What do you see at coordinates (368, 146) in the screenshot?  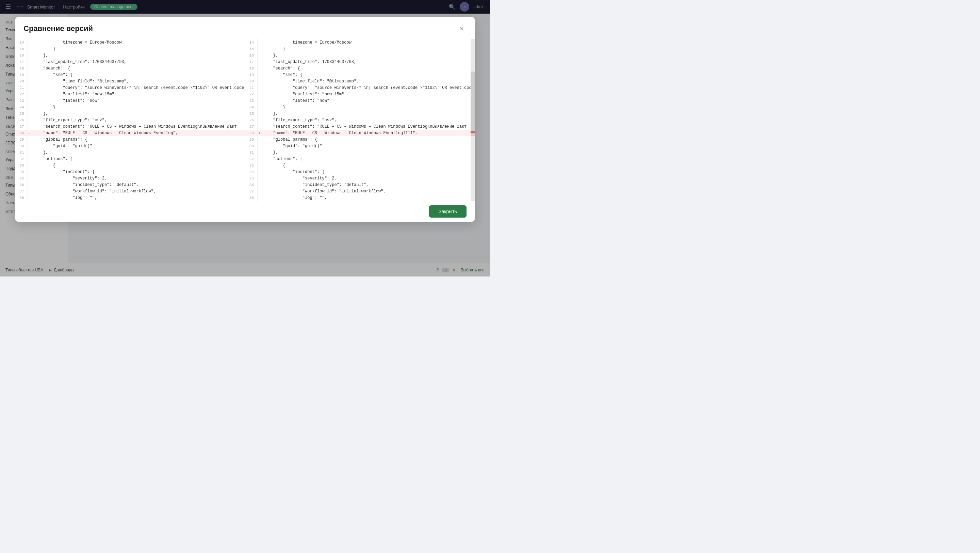 I see `line-content: "guid": "guid()"` at bounding box center [368, 146].